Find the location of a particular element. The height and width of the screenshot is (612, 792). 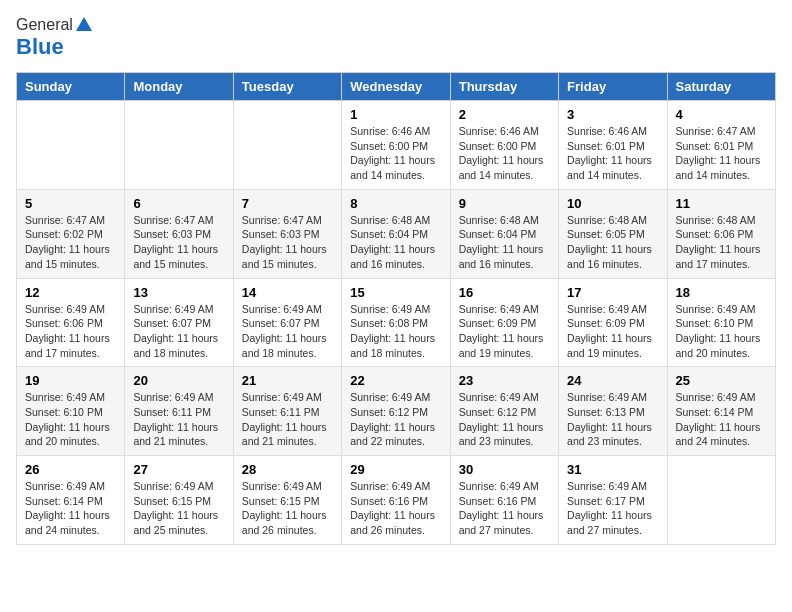

day-cell: 5Sunrise: 6:47 AMSunset: 6:02 PMDaylight… is located at coordinates (71, 234).